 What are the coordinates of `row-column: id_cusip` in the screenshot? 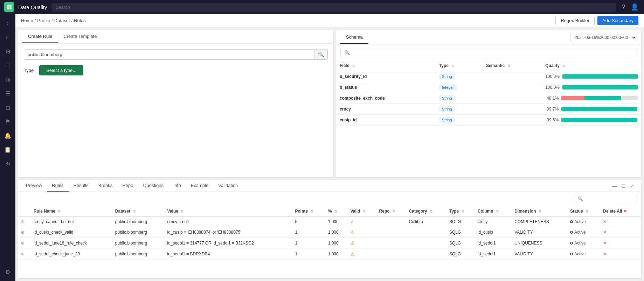 It's located at (493, 232).